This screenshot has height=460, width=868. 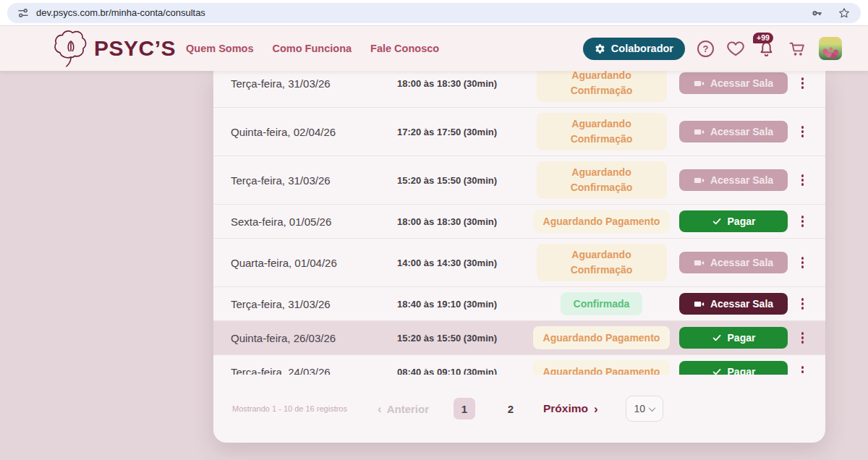 What do you see at coordinates (519, 263) in the screenshot?
I see `appointment-row-5: Quarta-feira, 01/04/26 14:00 às 14:30 (3…` at bounding box center [519, 263].